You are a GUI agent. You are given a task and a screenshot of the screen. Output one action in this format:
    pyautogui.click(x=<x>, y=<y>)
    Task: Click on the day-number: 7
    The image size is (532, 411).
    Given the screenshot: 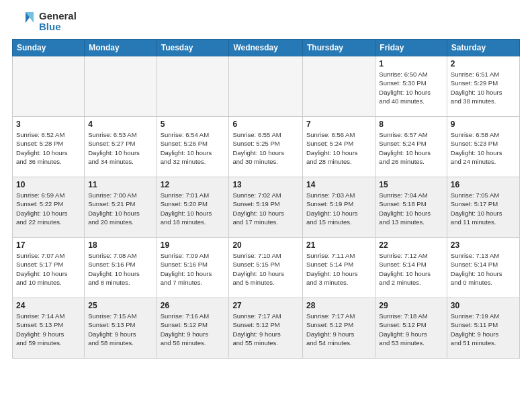 What is the action you would take?
    pyautogui.click(x=339, y=124)
    